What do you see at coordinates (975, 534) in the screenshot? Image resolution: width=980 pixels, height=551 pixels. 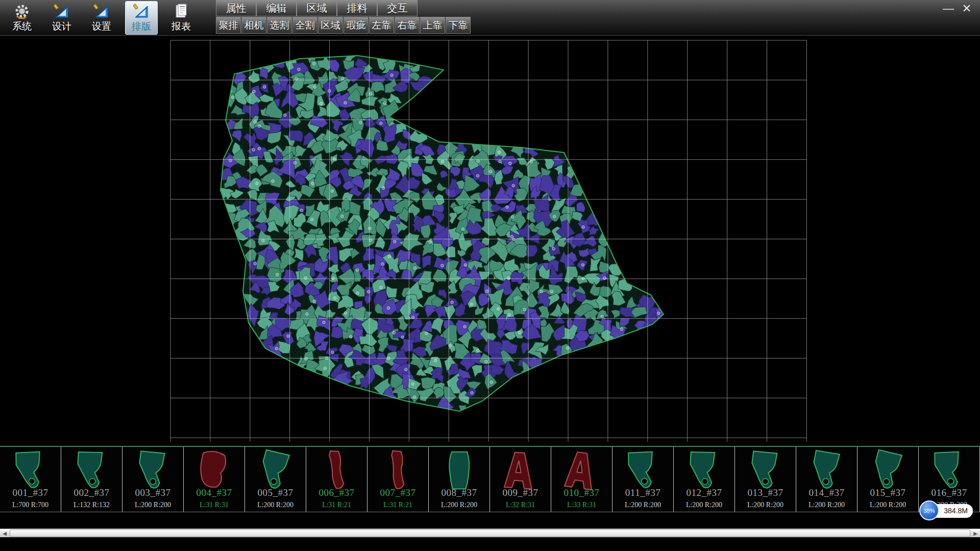 I see `scroll-right-icon: ▶` at bounding box center [975, 534].